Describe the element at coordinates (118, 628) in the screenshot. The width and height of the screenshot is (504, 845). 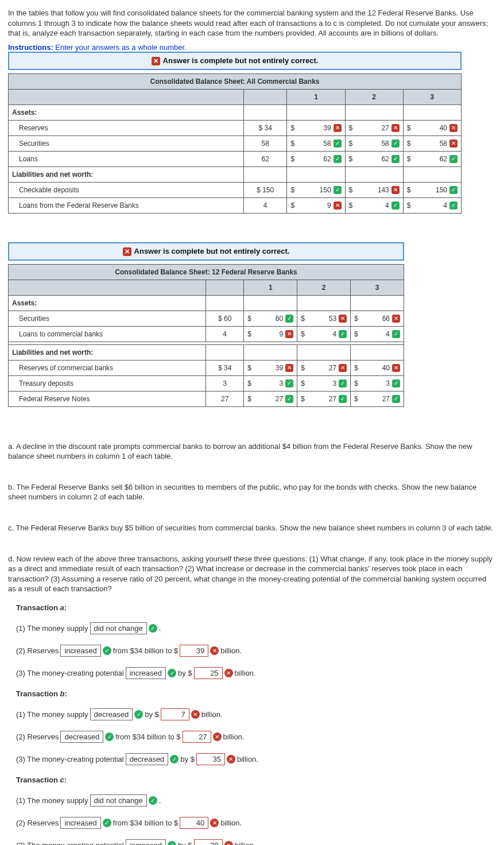
I see `a1-select: did not change` at that location.